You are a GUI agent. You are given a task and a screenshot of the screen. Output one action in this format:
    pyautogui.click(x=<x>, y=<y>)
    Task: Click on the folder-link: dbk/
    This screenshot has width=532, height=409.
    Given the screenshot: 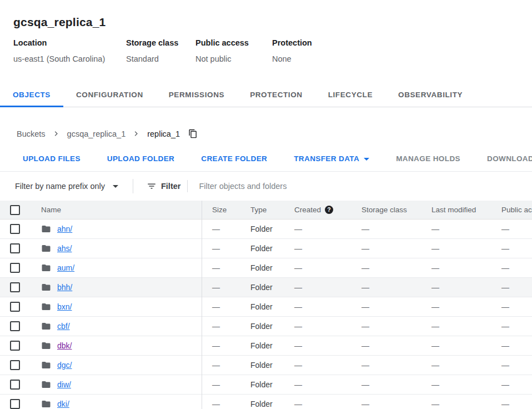 What is the action you would take?
    pyautogui.click(x=64, y=346)
    